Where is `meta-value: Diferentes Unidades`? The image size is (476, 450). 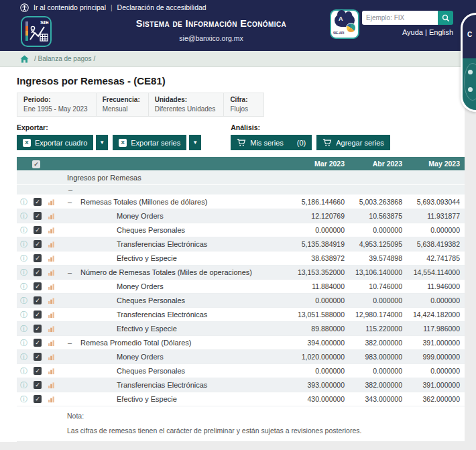
meta-value: Diferentes Unidades is located at coordinates (185, 109).